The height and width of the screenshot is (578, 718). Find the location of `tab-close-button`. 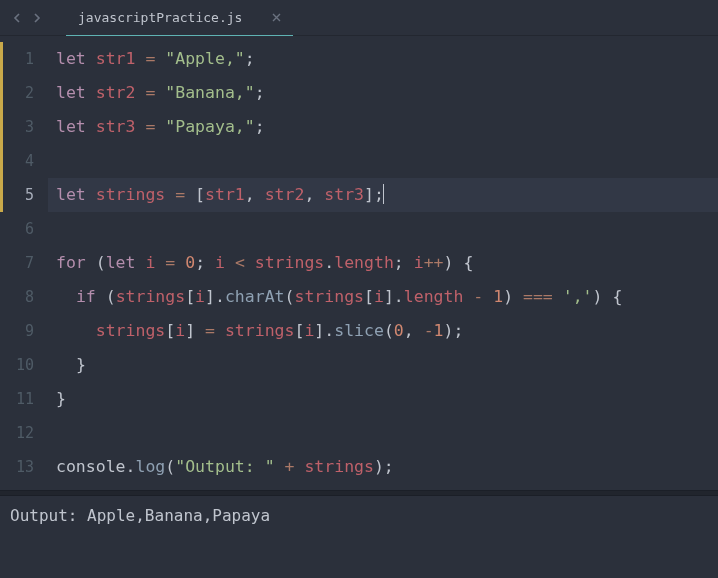

tab-close-button is located at coordinates (276, 18).